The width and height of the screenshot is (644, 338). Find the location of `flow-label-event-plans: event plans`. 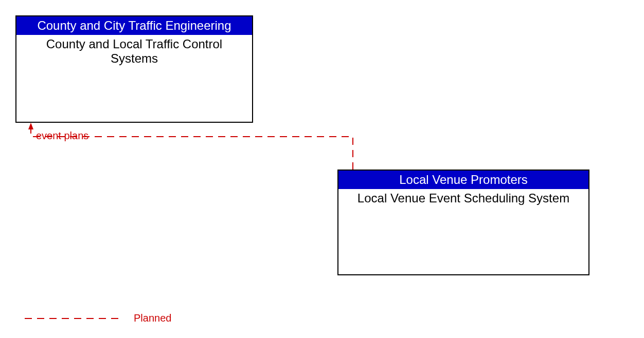

flow-label-event-plans: event plans is located at coordinates (62, 136).